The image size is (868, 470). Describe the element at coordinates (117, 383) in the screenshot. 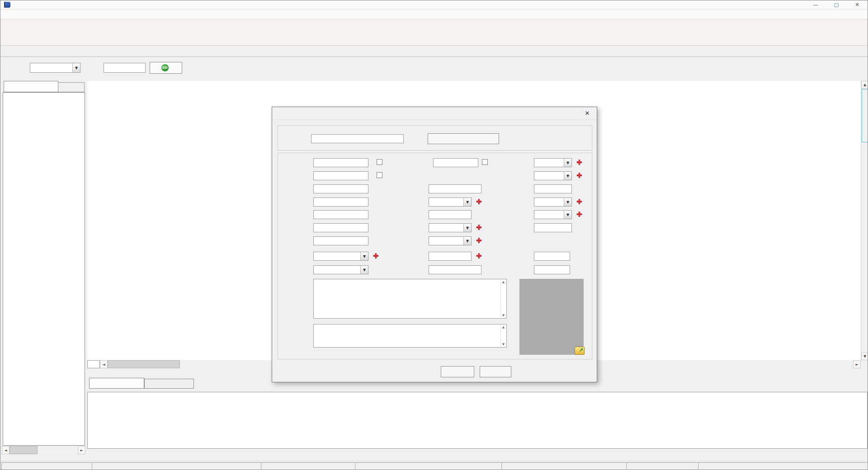

I see `tab-borrower-info` at that location.